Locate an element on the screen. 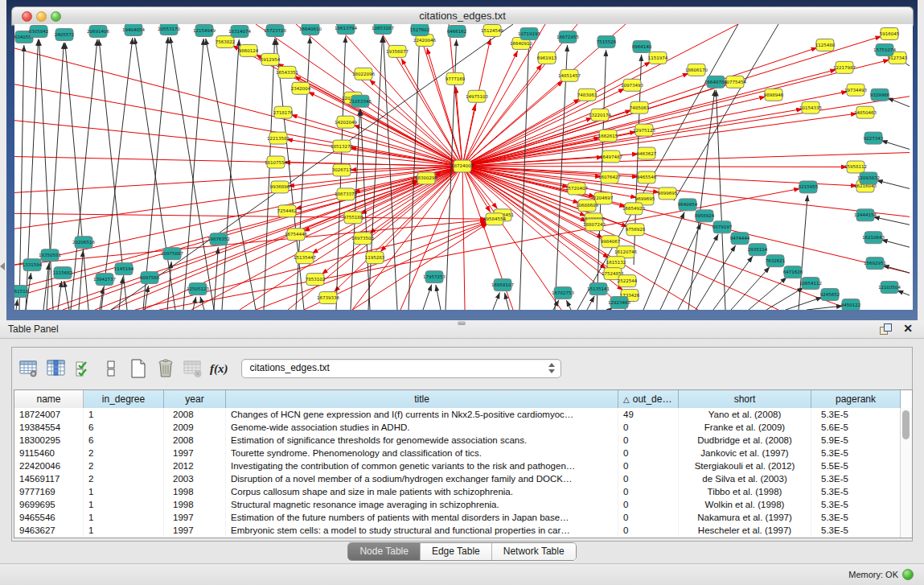  network-node: 16497487 is located at coordinates (611, 156).